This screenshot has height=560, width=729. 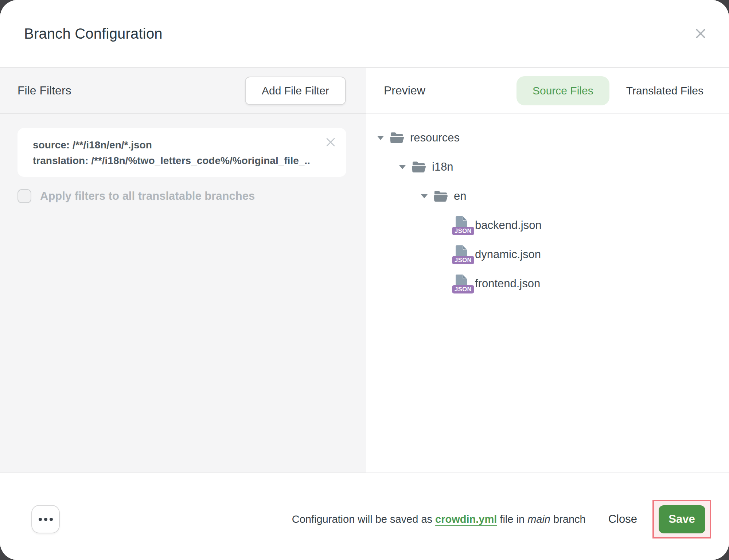 I want to click on add-file-filter-button: Add File Filter, so click(x=295, y=91).